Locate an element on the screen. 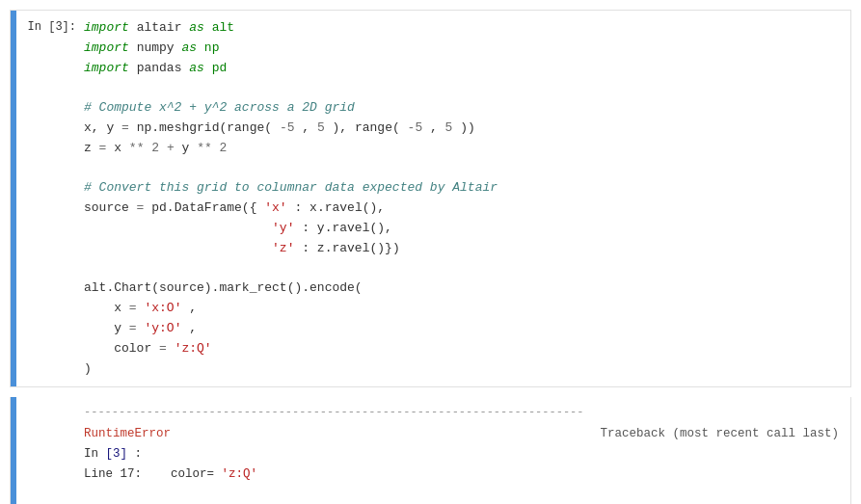 The width and height of the screenshot is (861, 504). alias-pd: pd is located at coordinates (220, 67).